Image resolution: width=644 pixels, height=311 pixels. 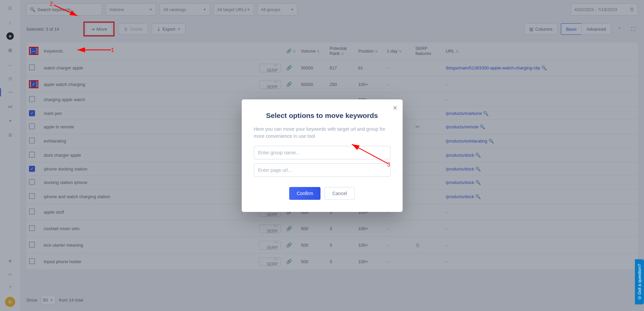 What do you see at coordinates (322, 156) in the screenshot?
I see `move-keywords-modal: × Select options to move keywords Here y…` at bounding box center [322, 156].